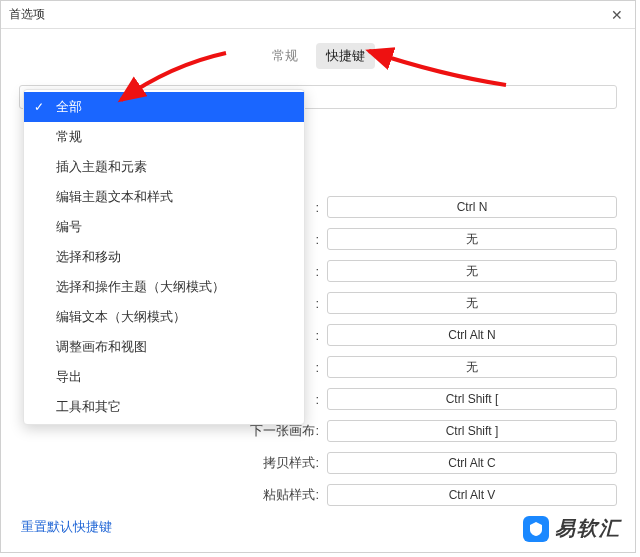 This screenshot has height=557, width=640. I want to click on brand-text: 易软汇, so click(588, 528).